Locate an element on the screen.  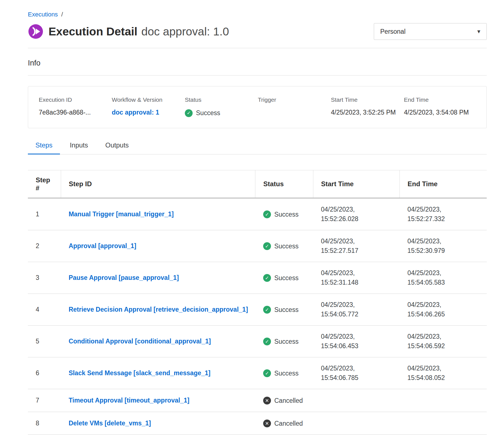
tab-outputs: Outputs is located at coordinates (117, 148).